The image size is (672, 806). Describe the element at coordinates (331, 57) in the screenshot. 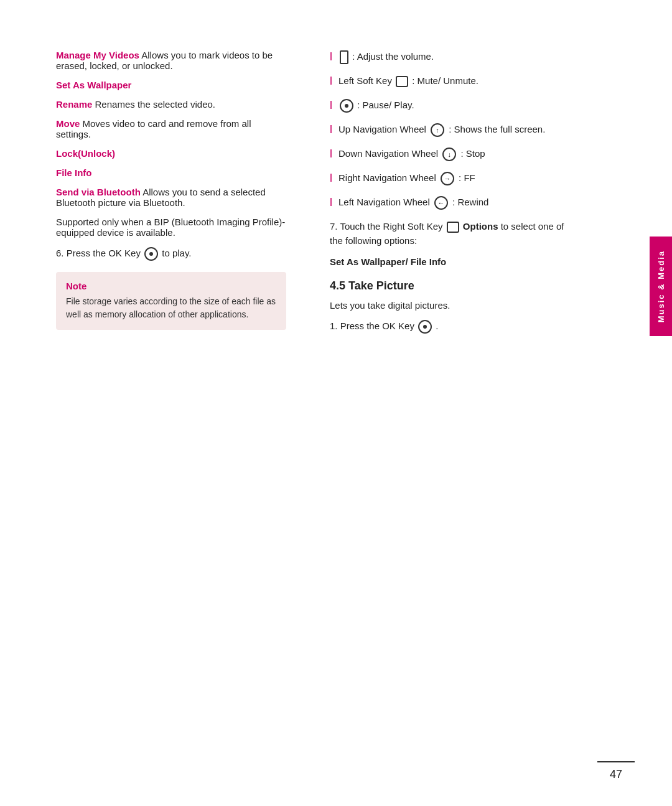

I see `bullet-marker-1: l` at that location.